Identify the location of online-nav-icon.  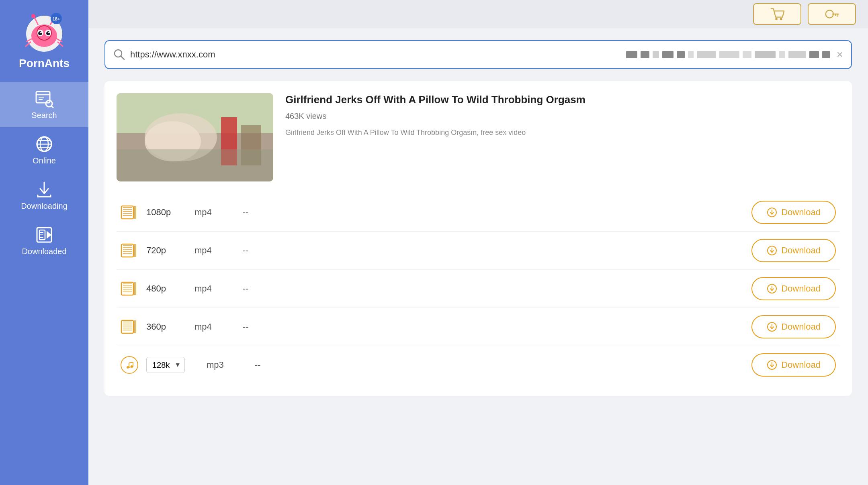
(44, 144).